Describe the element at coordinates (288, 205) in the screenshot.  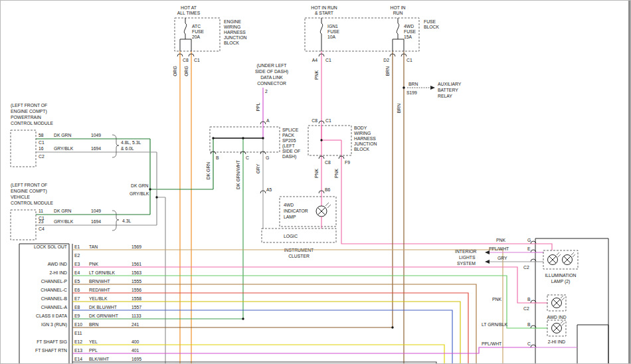
I see `lamp-label-line: 4WD` at that location.